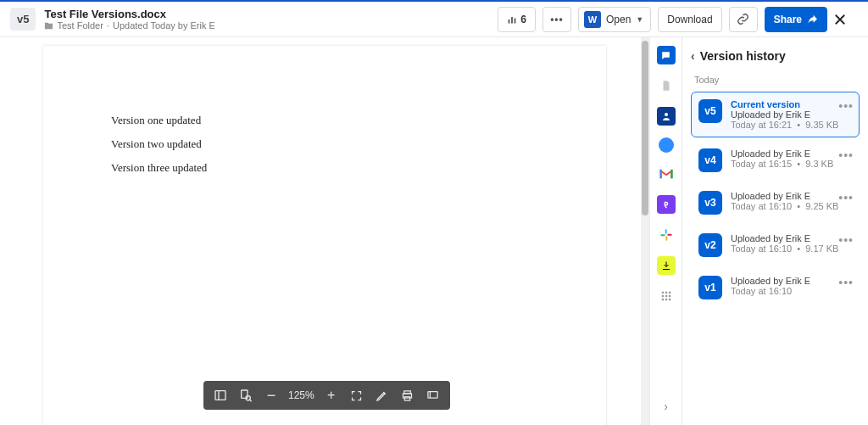 This screenshot has width=868, height=425. Describe the element at coordinates (80, 25) in the screenshot. I see `folder-name: Test Folder` at that location.